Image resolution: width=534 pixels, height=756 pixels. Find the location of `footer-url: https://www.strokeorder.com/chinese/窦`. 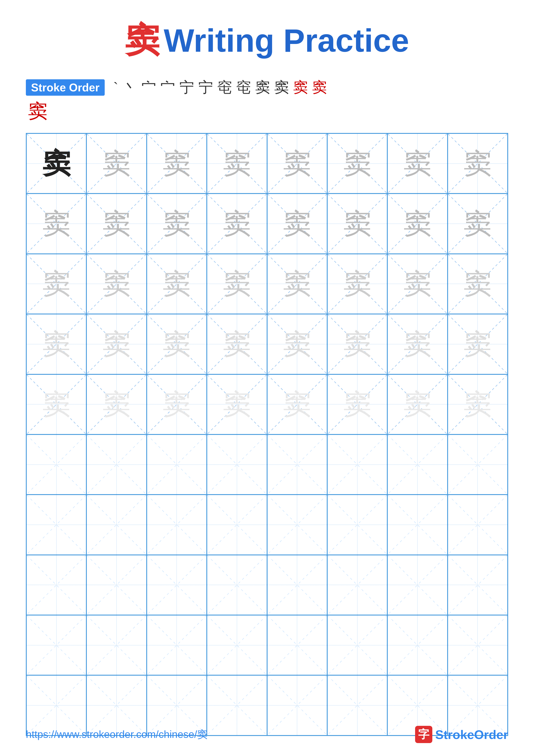

footer-url: https://www.strokeorder.com/chinese/窦 is located at coordinates (116, 734).